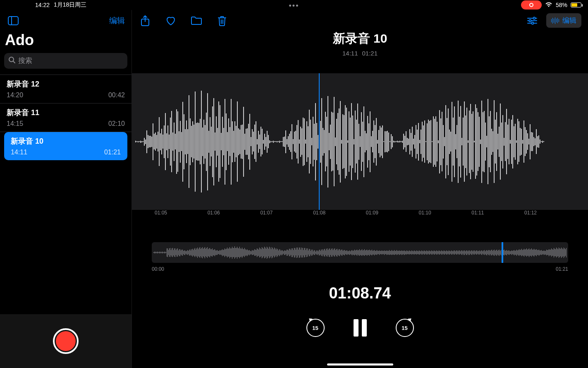  What do you see at coordinates (112, 152) in the screenshot?
I see `list-item-duration: 01:21` at bounding box center [112, 152].